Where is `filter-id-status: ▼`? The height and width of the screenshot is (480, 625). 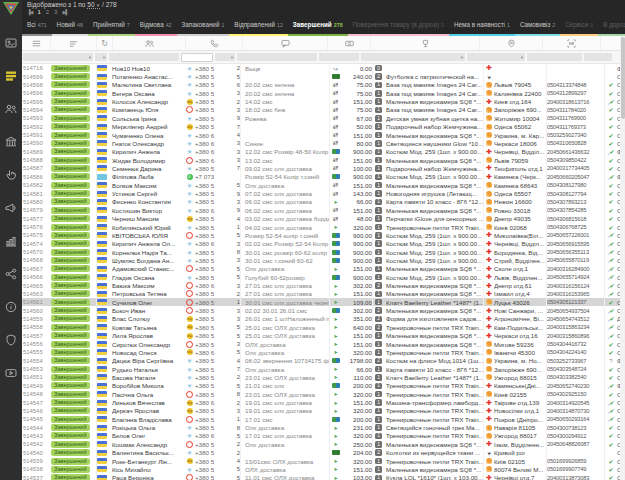
filter-id-status: ▼ is located at coordinates (58, 57).